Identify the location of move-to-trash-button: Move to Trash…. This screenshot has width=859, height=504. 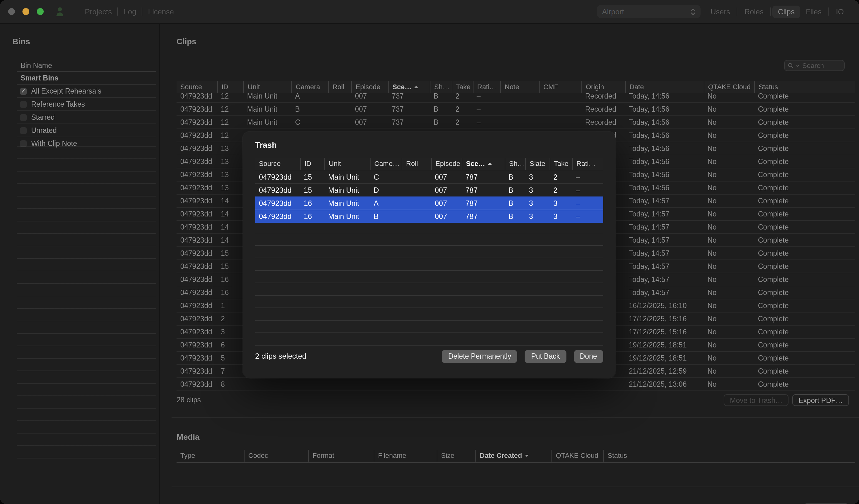
(756, 400).